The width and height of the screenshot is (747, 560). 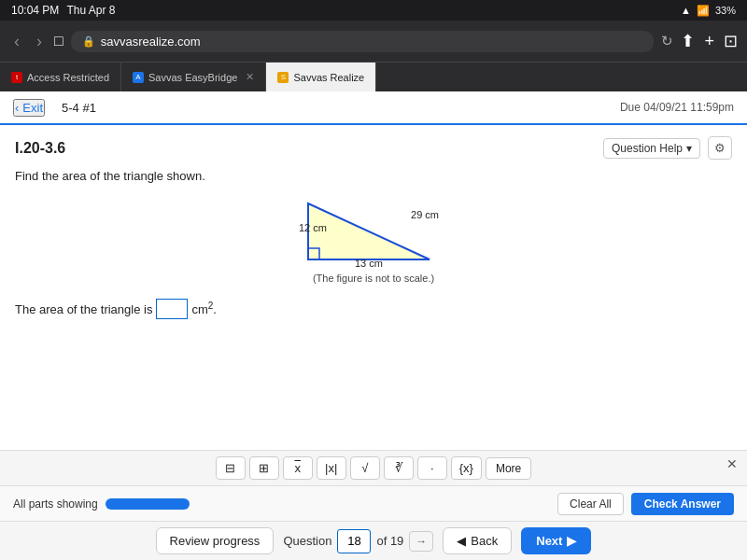 I want to click on signal-icon: 📶, so click(x=703, y=11).